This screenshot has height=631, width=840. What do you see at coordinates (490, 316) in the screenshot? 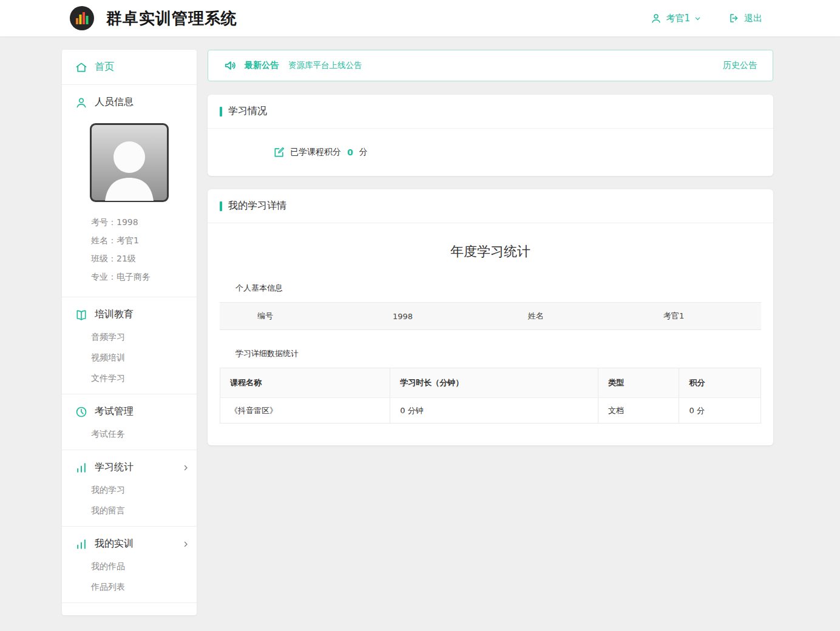
I see `basic-info-row: 编号 1998 姓名 考官1` at bounding box center [490, 316].